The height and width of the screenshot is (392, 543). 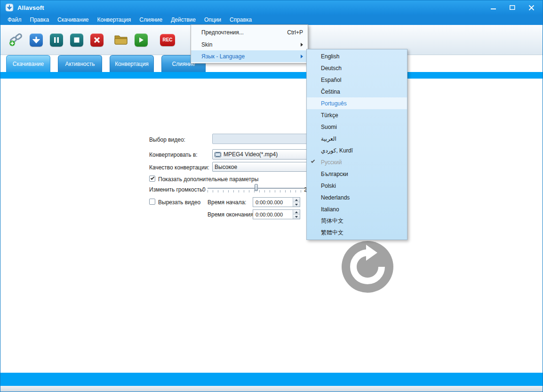 What do you see at coordinates (208, 179) in the screenshot?
I see `show-advanced-label: Показать дополнительные параметры` at bounding box center [208, 179].